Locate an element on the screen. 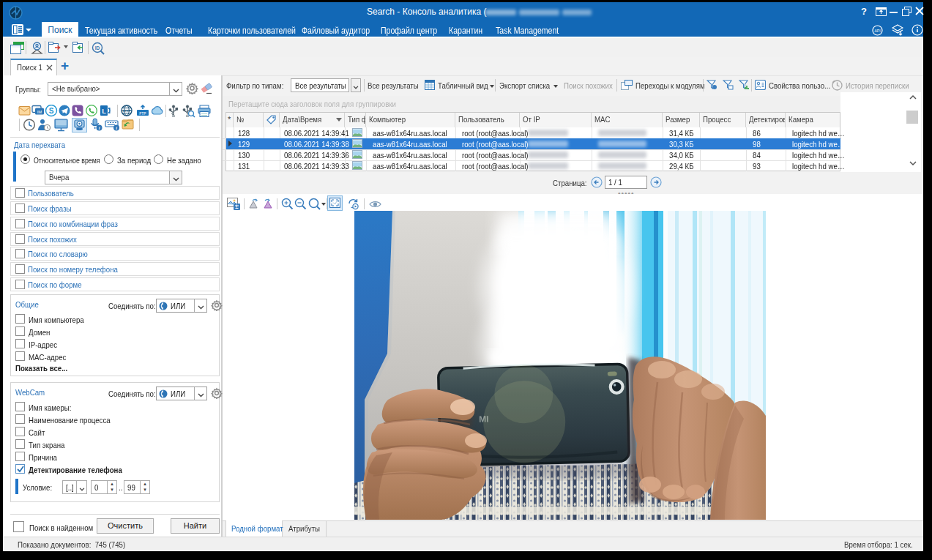 The image size is (932, 560). svg-text: ID is located at coordinates (98, 48).